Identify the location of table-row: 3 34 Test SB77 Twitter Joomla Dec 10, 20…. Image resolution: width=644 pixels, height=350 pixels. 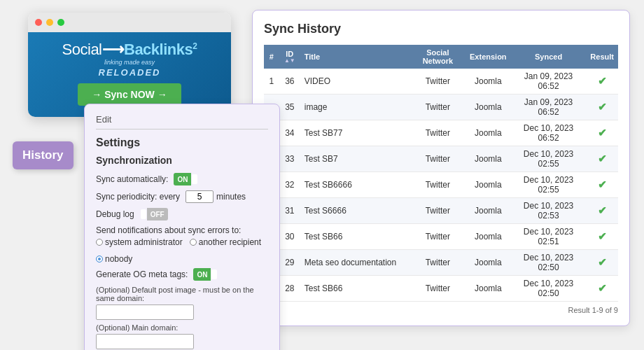
(441, 133).